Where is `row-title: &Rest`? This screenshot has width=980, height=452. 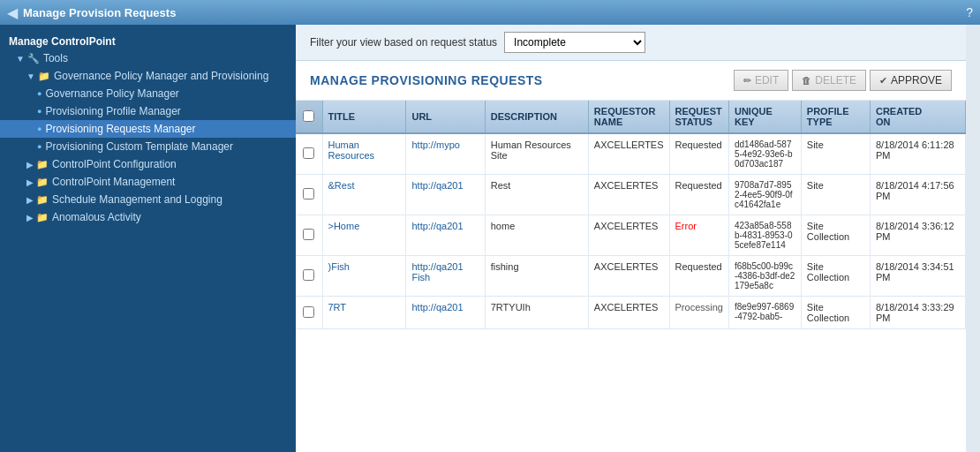
row-title: &Rest is located at coordinates (364, 195).